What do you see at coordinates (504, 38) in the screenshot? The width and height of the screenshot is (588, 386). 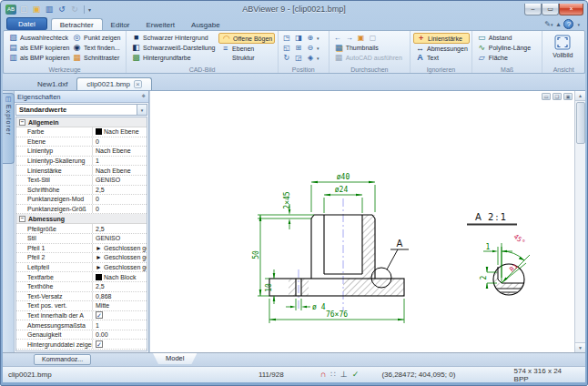 I see `abstand-button: ▭Abstand` at bounding box center [504, 38].